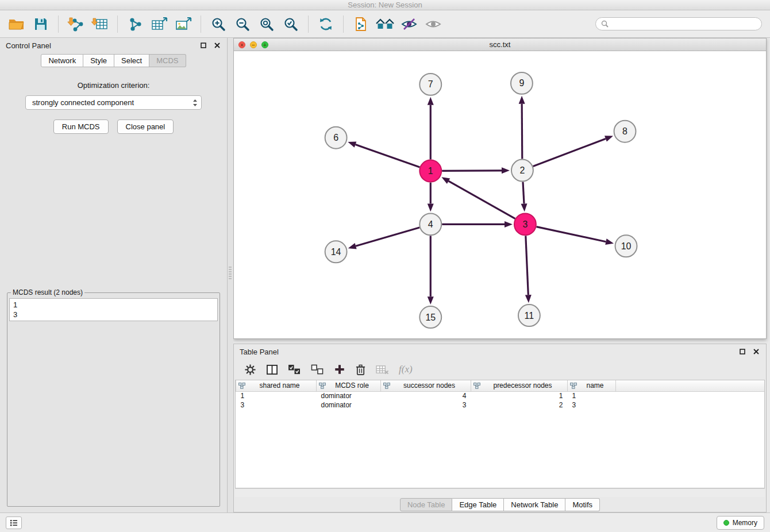  Describe the element at coordinates (41, 24) in the screenshot. I see `save-session-button` at that location.